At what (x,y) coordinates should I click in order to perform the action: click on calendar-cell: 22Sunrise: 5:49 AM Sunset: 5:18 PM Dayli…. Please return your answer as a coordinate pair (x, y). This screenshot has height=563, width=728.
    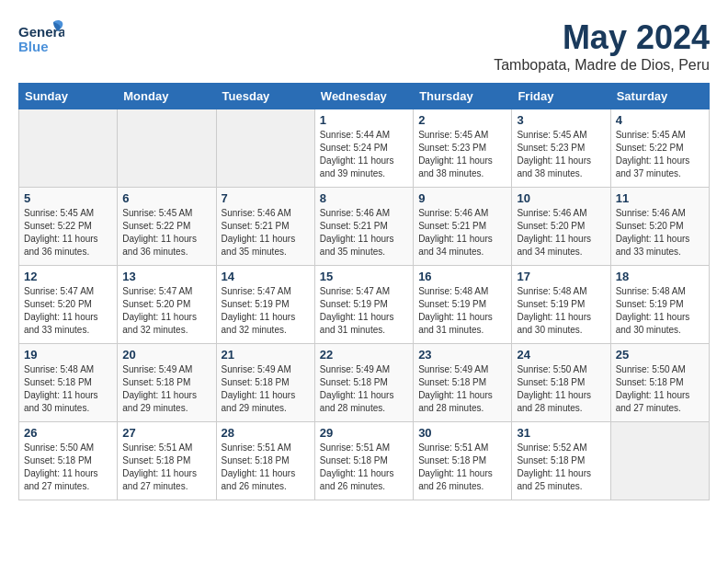
    Looking at the image, I should click on (364, 383).